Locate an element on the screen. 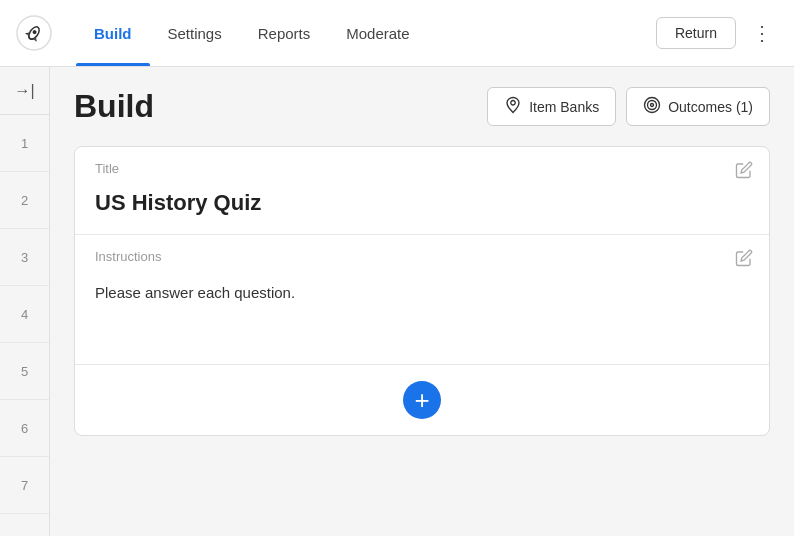  tab-reports: Reports is located at coordinates (284, 33).